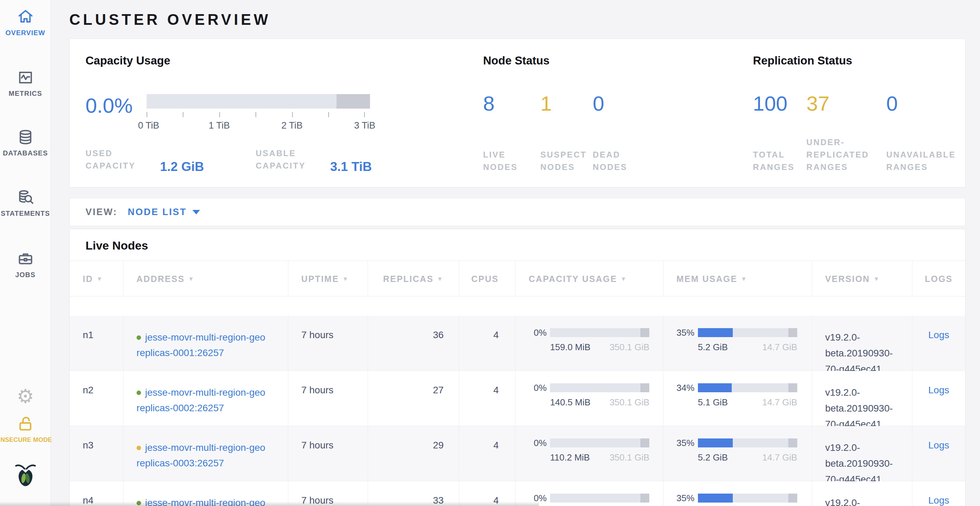  What do you see at coordinates (488, 344) in the screenshot?
I see `node-cpus-cell: 4` at bounding box center [488, 344].